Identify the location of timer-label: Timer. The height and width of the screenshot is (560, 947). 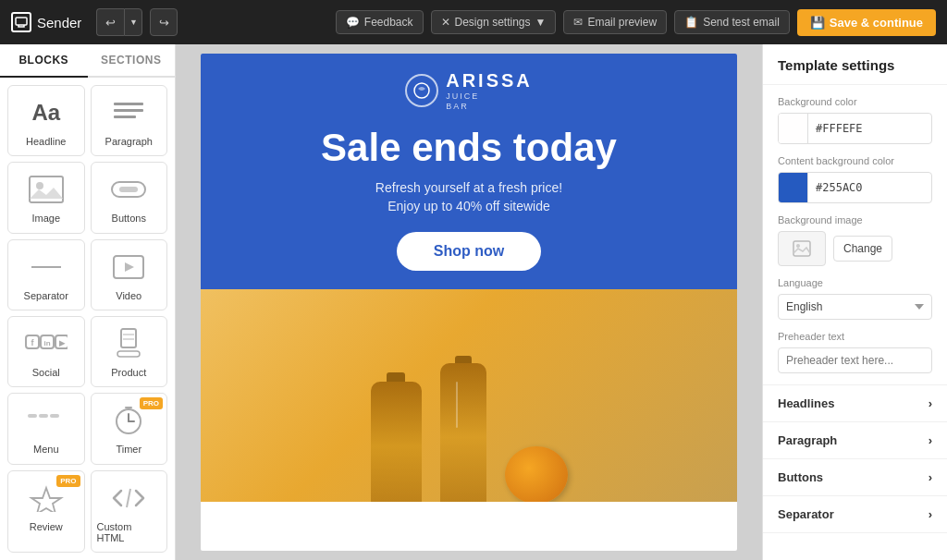
(129, 449).